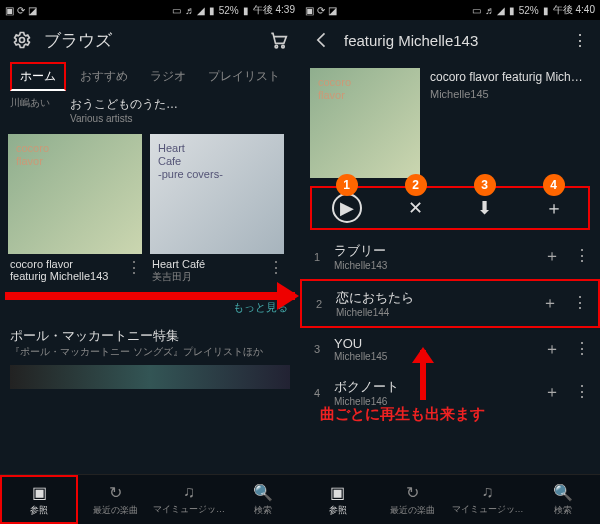 The image size is (600, 524). Describe the element at coordinates (554, 208) in the screenshot. I see `add-button: 4 ＋` at that location.